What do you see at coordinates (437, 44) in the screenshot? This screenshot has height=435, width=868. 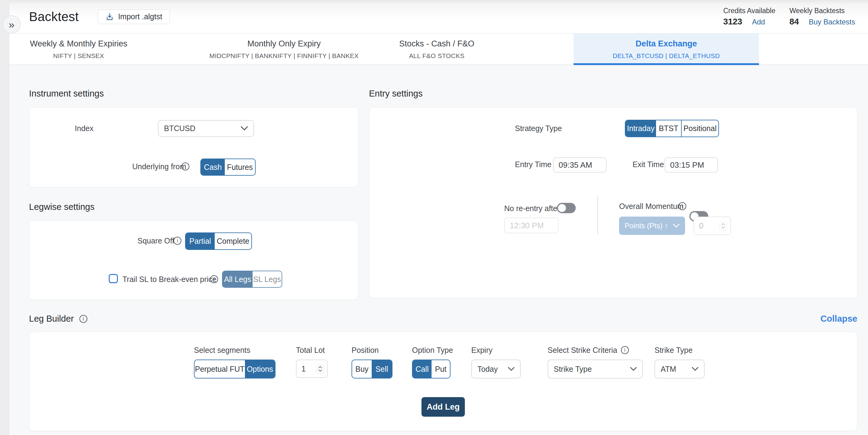 I see `tab-title: Stocks - Cash / F&O` at bounding box center [437, 44].